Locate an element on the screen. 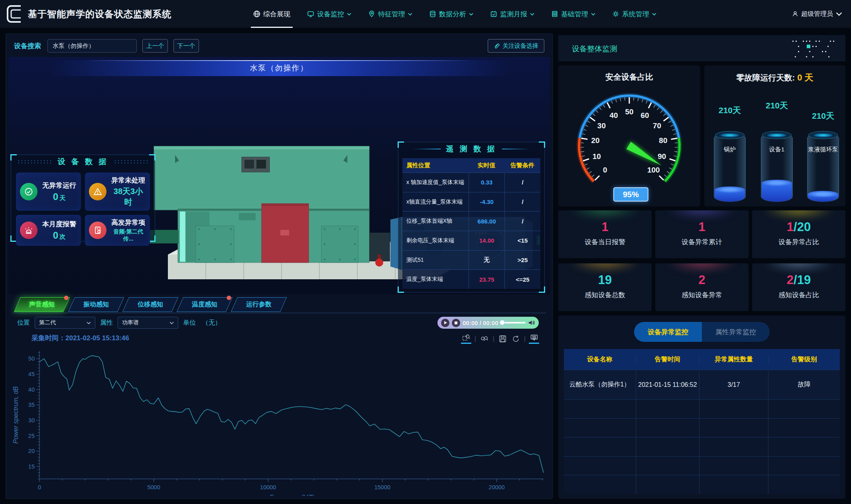 The image size is (851, 504). svg-text: 35 is located at coordinates (32, 405).